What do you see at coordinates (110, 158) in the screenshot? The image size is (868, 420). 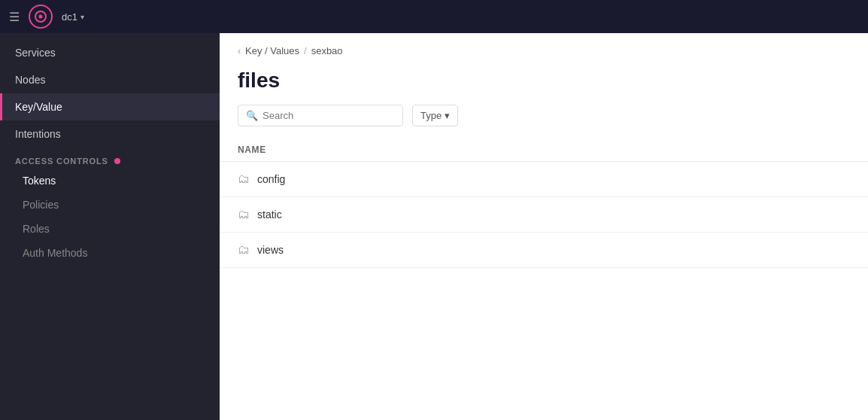 I see `access-controls-header: ACCESS CONTROLS` at bounding box center [110, 158].